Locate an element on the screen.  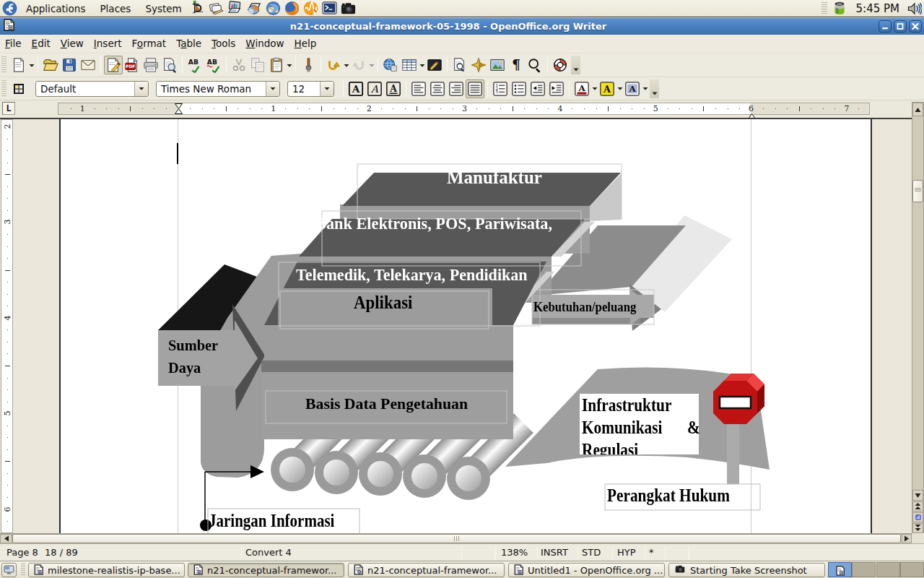
pie-magnifier-icon is located at coordinates (255, 9).